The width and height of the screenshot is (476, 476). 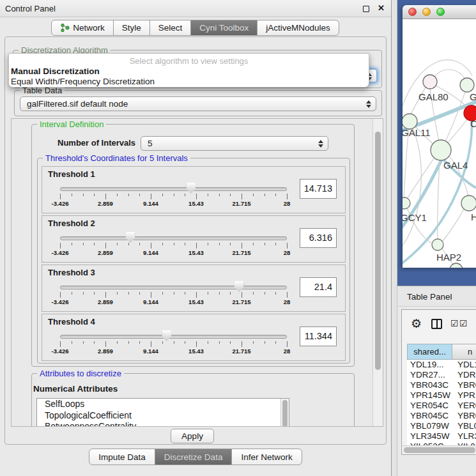 What do you see at coordinates (441, 12) in the screenshot?
I see `zoom-traffic-icon` at bounding box center [441, 12].